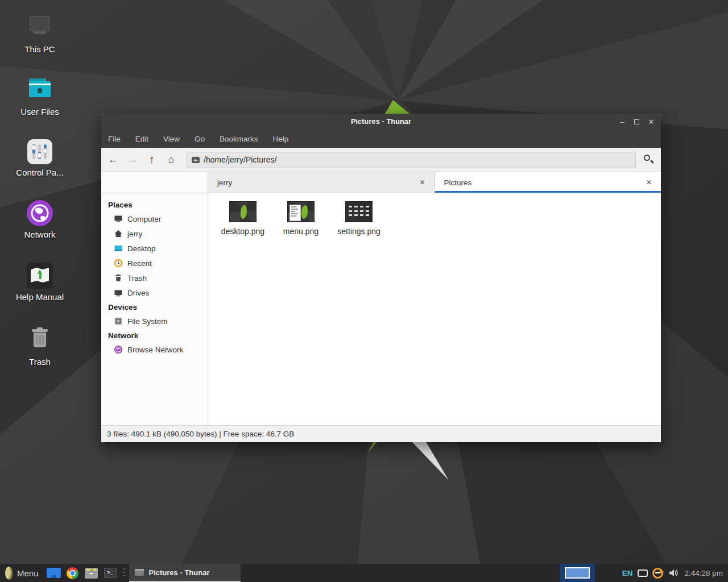  What do you see at coordinates (301, 218) in the screenshot?
I see `file-menu-png: menu.png` at bounding box center [301, 218].